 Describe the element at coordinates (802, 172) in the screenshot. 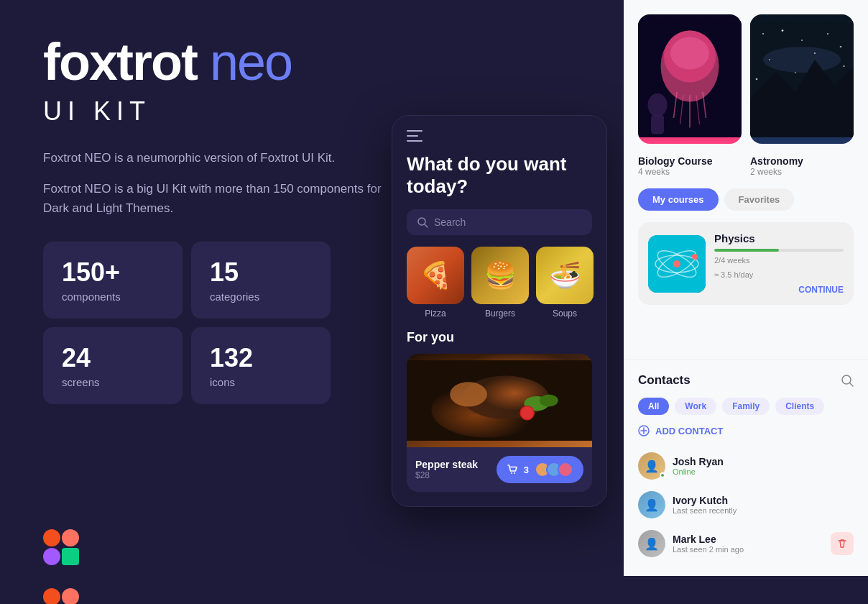

I see `astronomy-course-duration: 2 weeks` at that location.